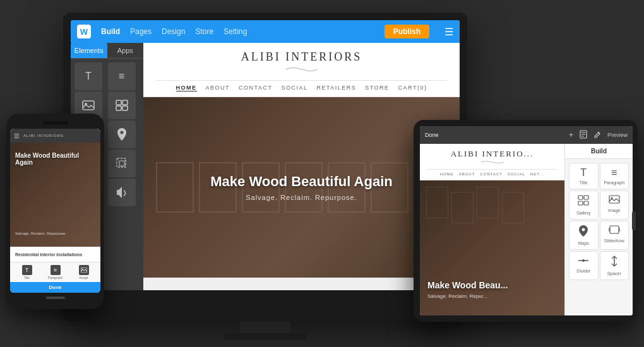 The width and height of the screenshot is (644, 347). I want to click on weebly-logo: W, so click(84, 32).